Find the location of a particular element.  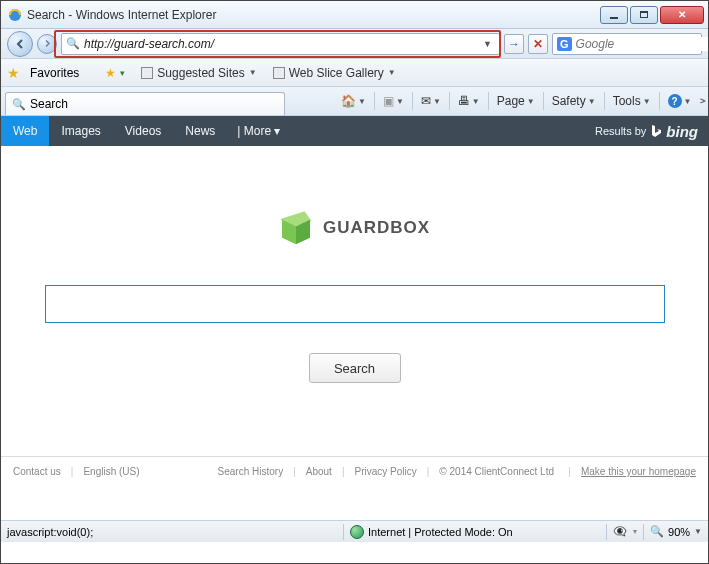

page-footer: Contact us | English (US) Search History… is located at coordinates (354, 471).